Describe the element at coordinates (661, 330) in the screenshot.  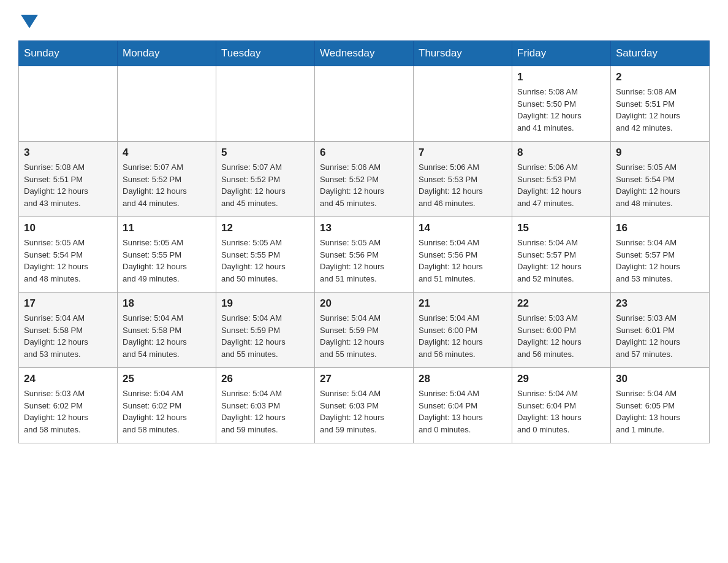
I see `calendar-cell: 23Sunrise: 5:03 AM Sunset: 6:01 PM Dayli…` at that location.